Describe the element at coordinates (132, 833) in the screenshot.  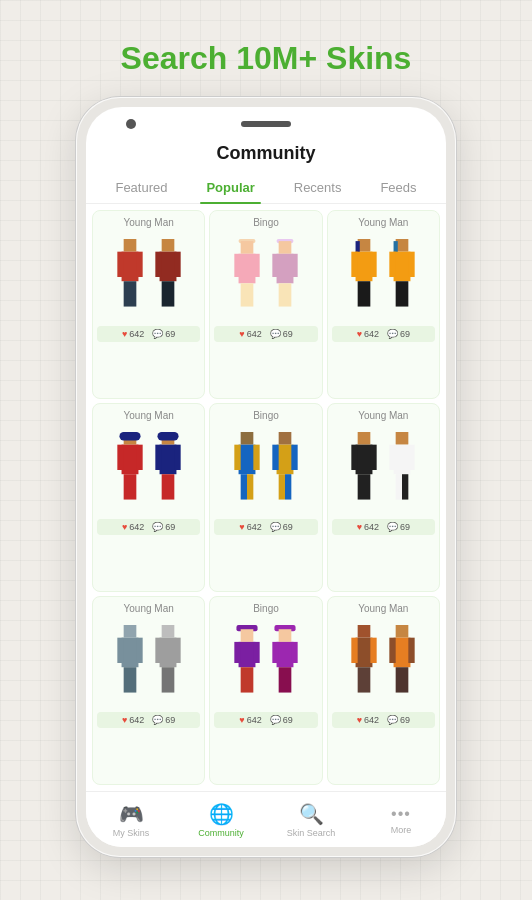
I see `nav-my-skins-label: My Skins` at that location.